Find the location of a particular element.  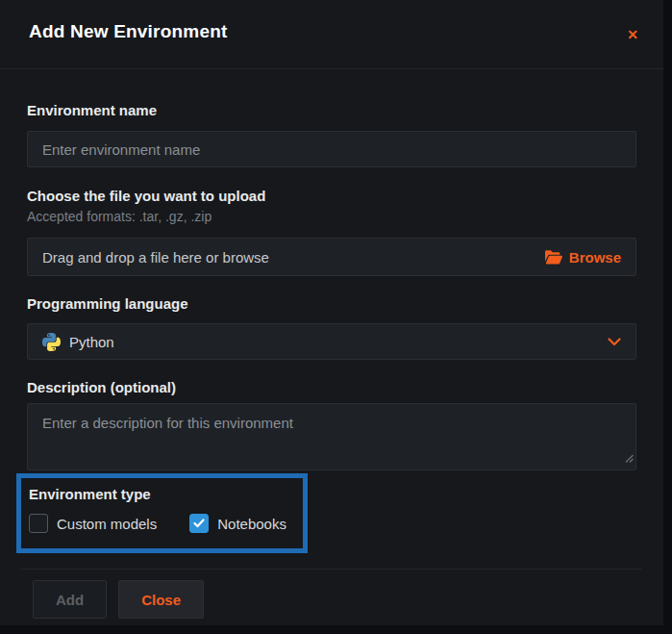

add-button: Add is located at coordinates (69, 599).